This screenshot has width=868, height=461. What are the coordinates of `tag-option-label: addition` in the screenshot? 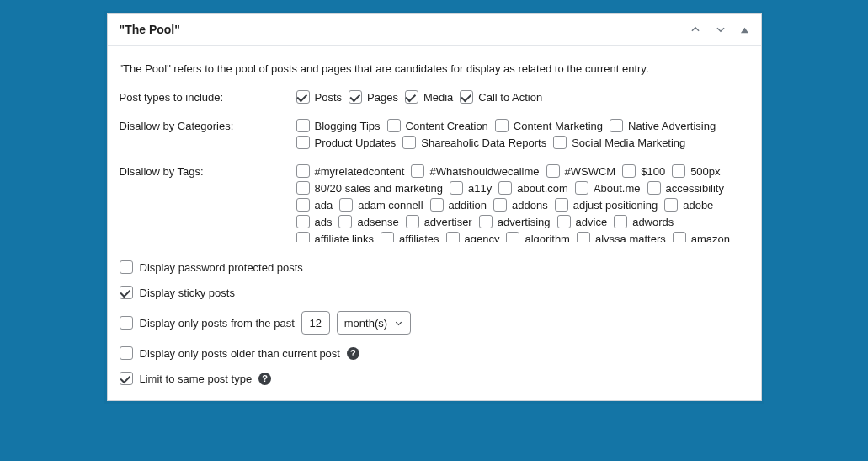 It's located at (468, 206).